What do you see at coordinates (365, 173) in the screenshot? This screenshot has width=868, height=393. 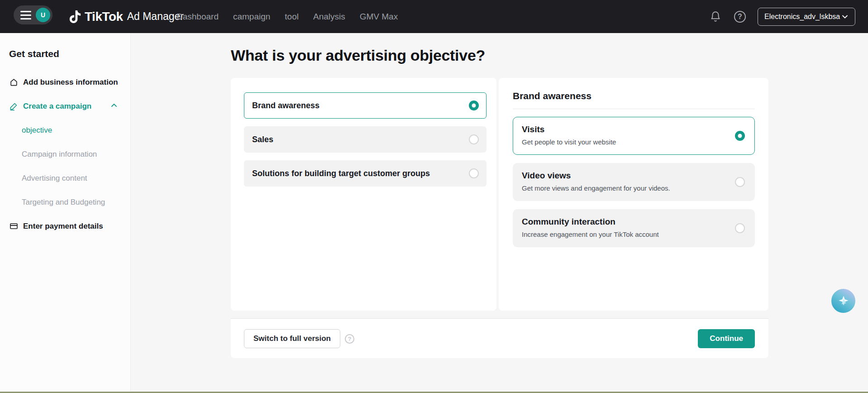 I see `objective-option-2: Solutions for building target customer g…` at bounding box center [365, 173].